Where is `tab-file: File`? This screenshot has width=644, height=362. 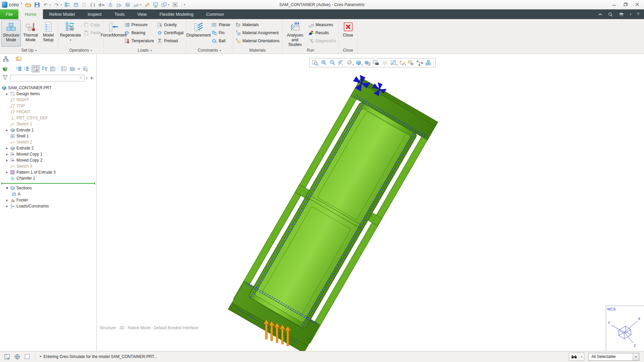 tab-file: File is located at coordinates (9, 14).